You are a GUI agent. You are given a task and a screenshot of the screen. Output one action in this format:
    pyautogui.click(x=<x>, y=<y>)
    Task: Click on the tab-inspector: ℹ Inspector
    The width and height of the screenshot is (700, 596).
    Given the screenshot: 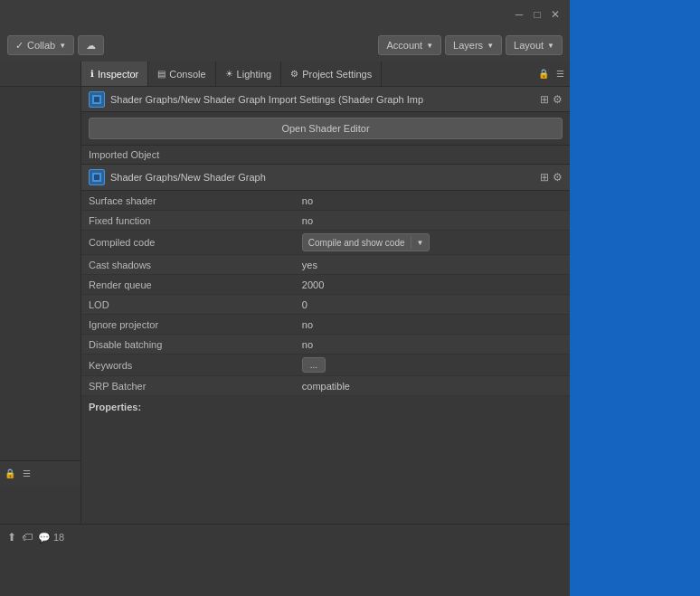 What is the action you would take?
    pyautogui.click(x=115, y=74)
    